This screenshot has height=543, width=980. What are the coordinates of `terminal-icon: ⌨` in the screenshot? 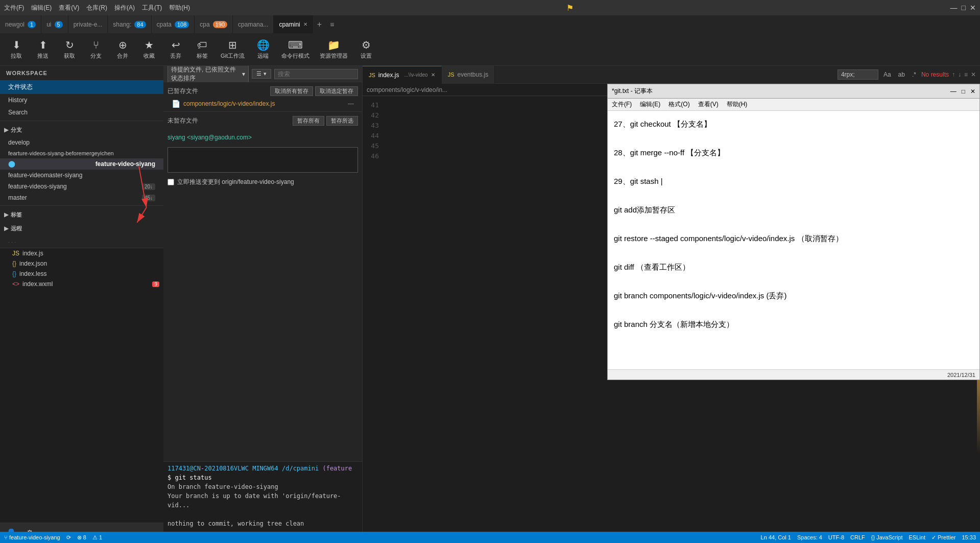 It's located at (295, 45).